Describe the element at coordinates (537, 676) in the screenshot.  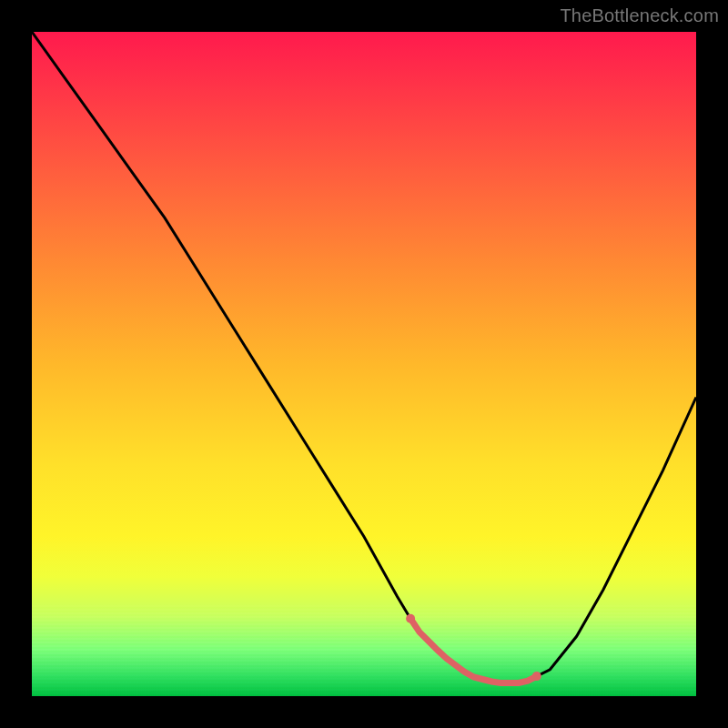
I see `highlight-dot-right` at that location.